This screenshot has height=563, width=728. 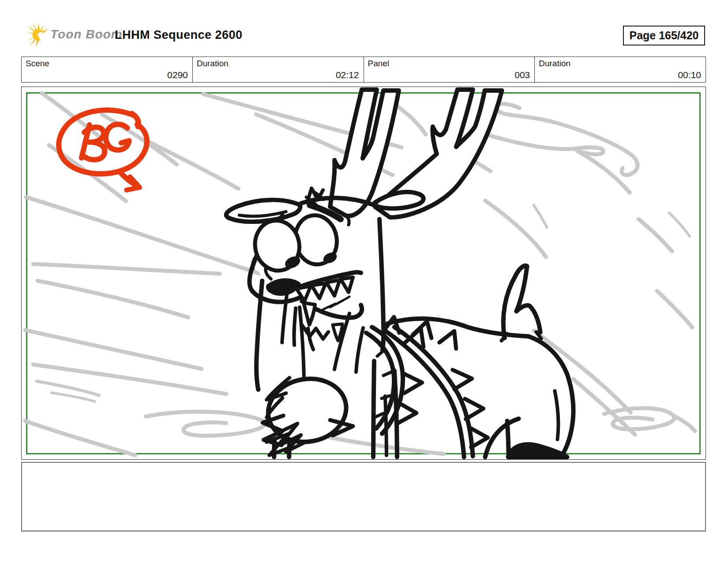 I want to click on brand-label: Toon Boom, so click(x=86, y=34).